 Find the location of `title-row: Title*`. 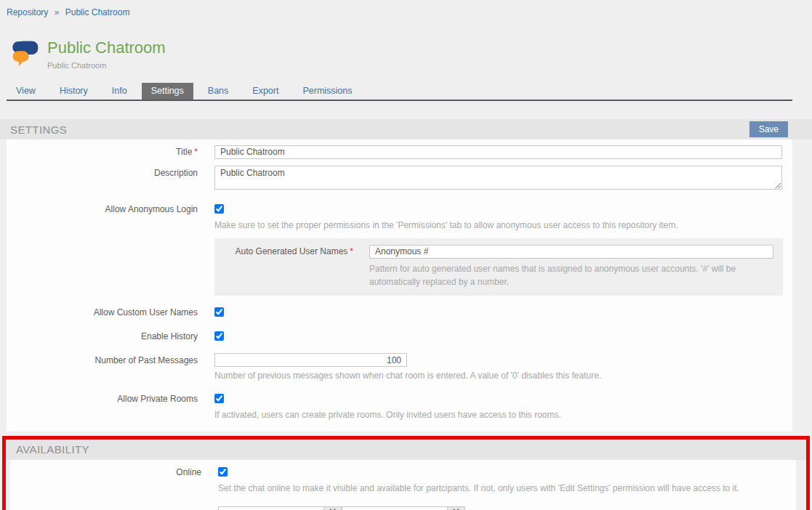

title-row: Title* is located at coordinates (400, 152).